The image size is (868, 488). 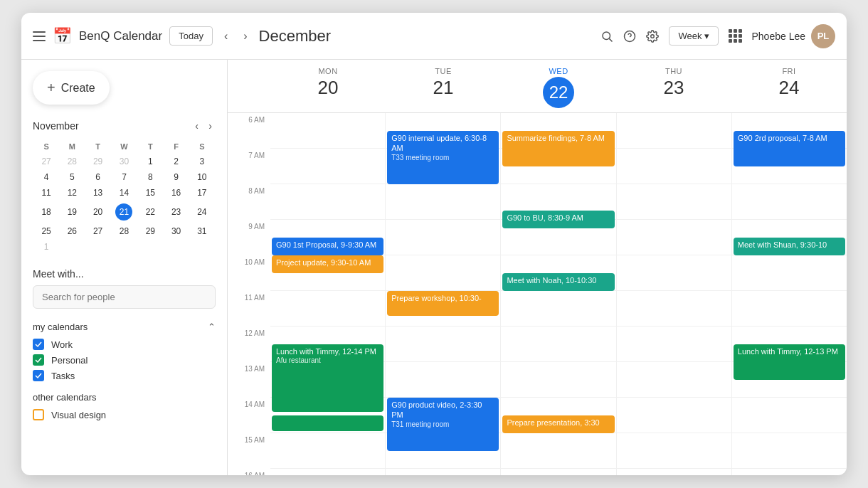 What do you see at coordinates (38, 360) in the screenshot?
I see `personal-checkbox` at bounding box center [38, 360].